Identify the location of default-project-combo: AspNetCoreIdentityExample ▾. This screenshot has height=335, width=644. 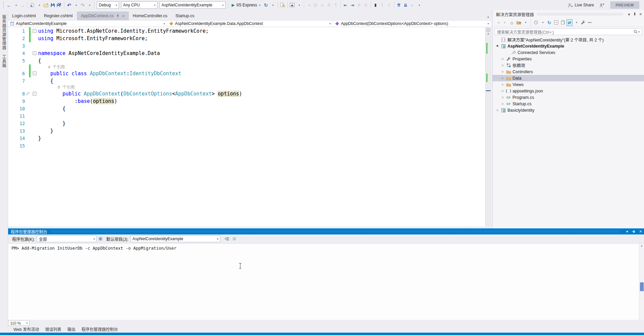
(175, 239).